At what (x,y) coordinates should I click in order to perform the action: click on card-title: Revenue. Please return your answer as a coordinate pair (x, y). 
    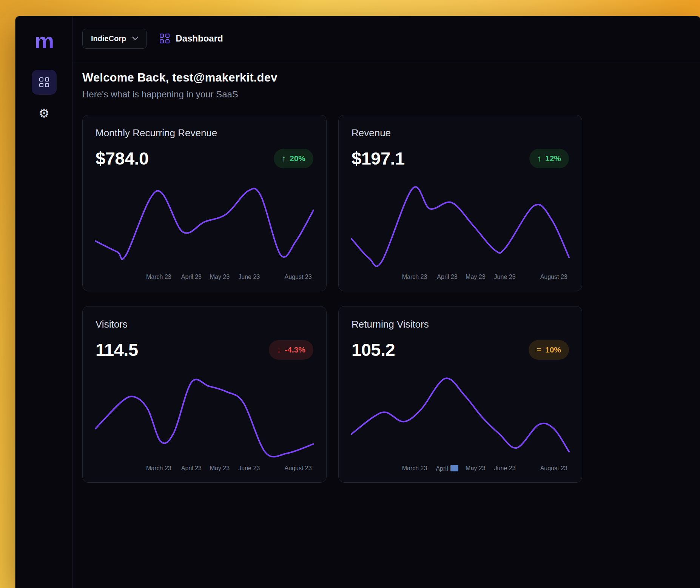
    Looking at the image, I should click on (460, 133).